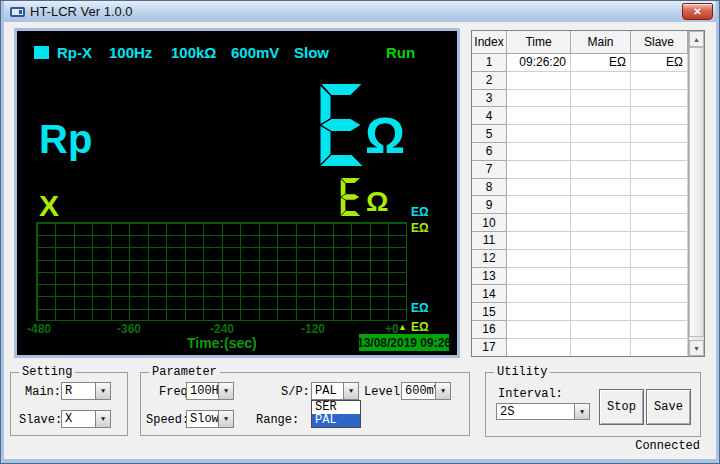 Image resolution: width=720 pixels, height=464 pixels. I want to click on main-unit: Ω, so click(385, 136).